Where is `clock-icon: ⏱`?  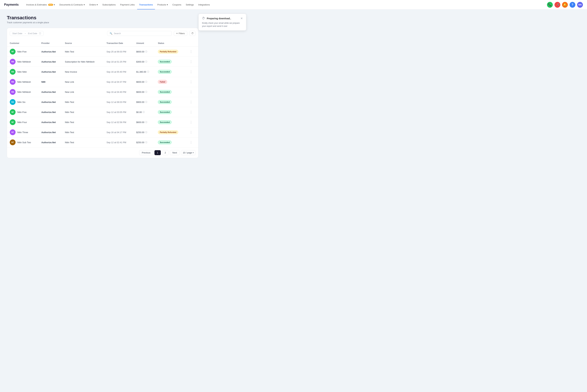
clock-icon: ⏱ is located at coordinates (204, 18).